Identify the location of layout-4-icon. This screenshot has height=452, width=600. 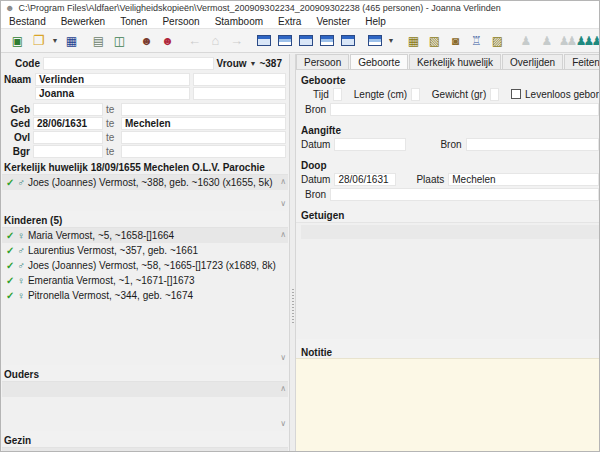
(326, 41).